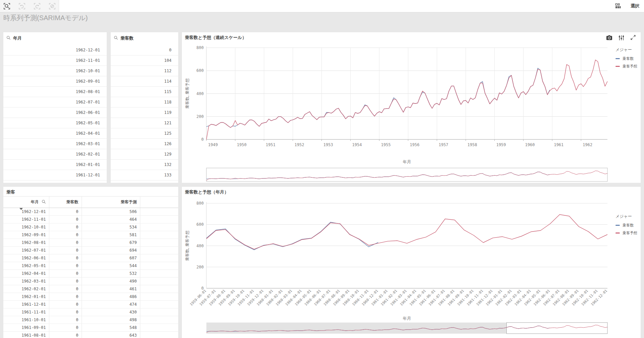 The height and width of the screenshot is (338, 644). I want to click on list-item: 118, so click(144, 102).